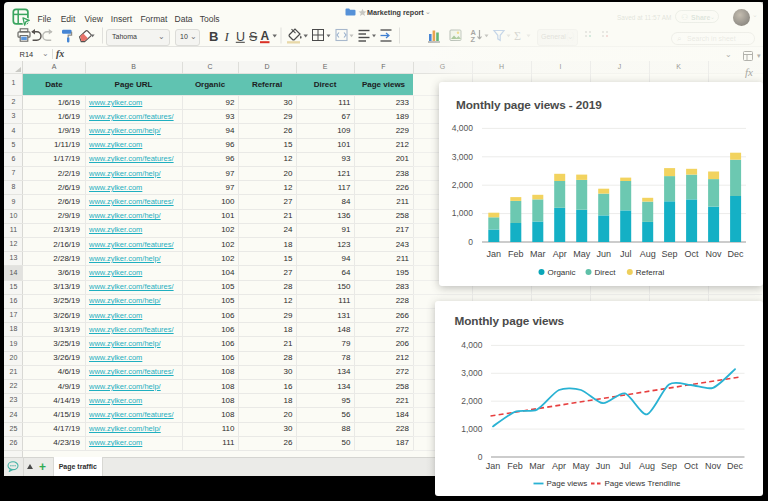  Describe the element at coordinates (566, 484) in the screenshot. I see `svg-text: Page views` at that location.